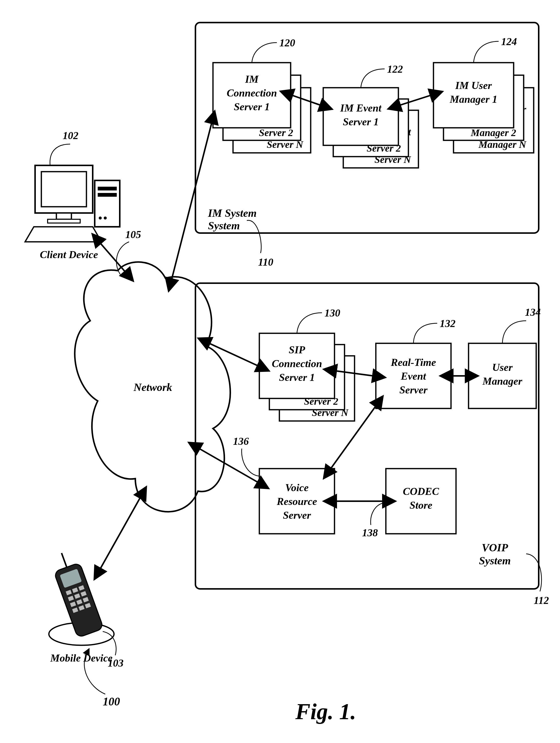  What do you see at coordinates (484, 108) in the screenshot?
I see `im-user-manager-stack: I User Manager N Manager 2 IM User Manag…` at bounding box center [484, 108].